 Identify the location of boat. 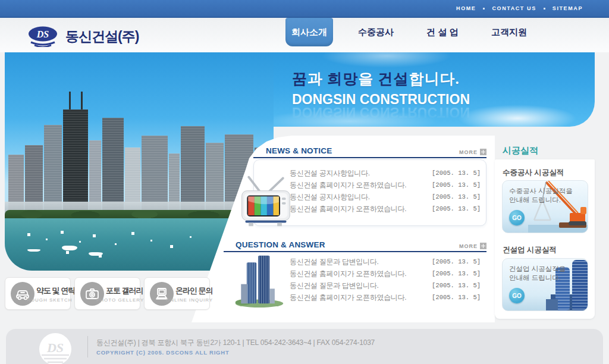
(70, 248).